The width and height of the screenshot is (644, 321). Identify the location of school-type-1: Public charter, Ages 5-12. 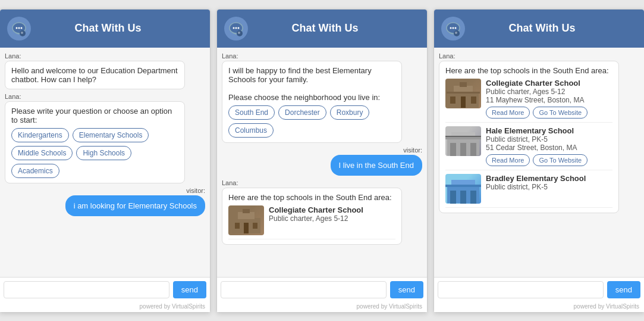
(549, 92).